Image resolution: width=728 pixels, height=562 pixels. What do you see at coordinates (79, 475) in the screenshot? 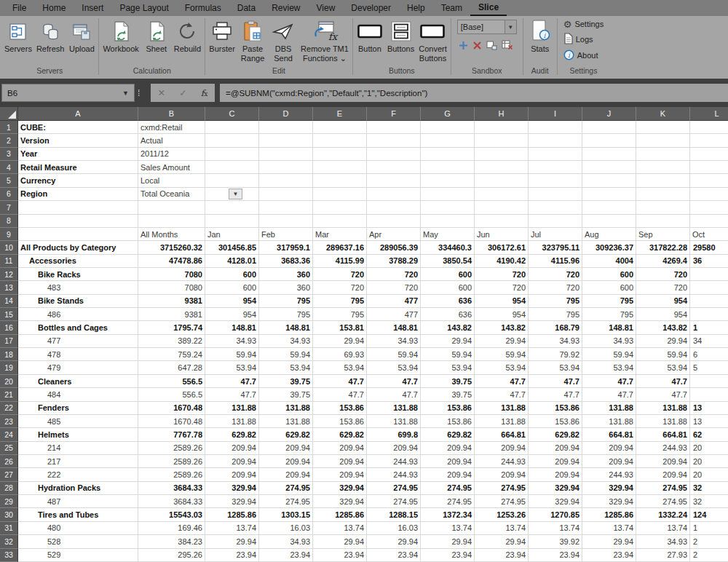
I see `cell-A27: 222` at bounding box center [79, 475].